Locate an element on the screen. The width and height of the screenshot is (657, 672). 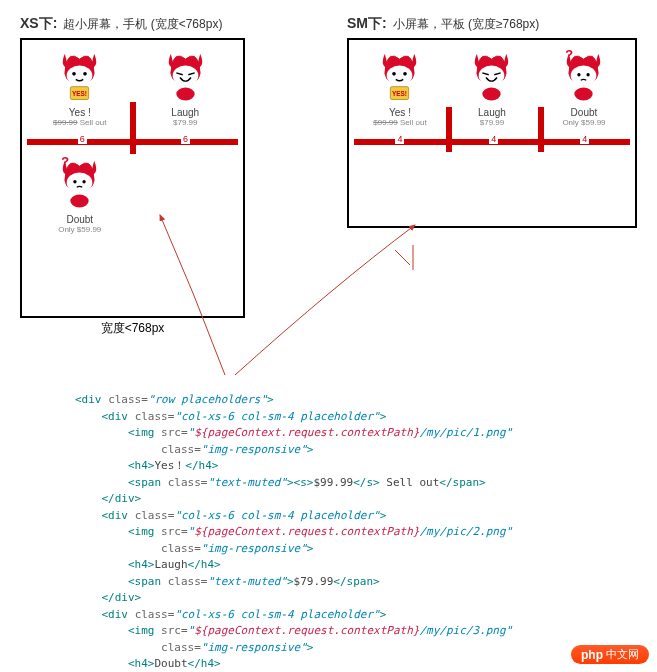
sm-desc: 小屏幕，平板 (宽度≥768px) is located at coordinates (466, 24).